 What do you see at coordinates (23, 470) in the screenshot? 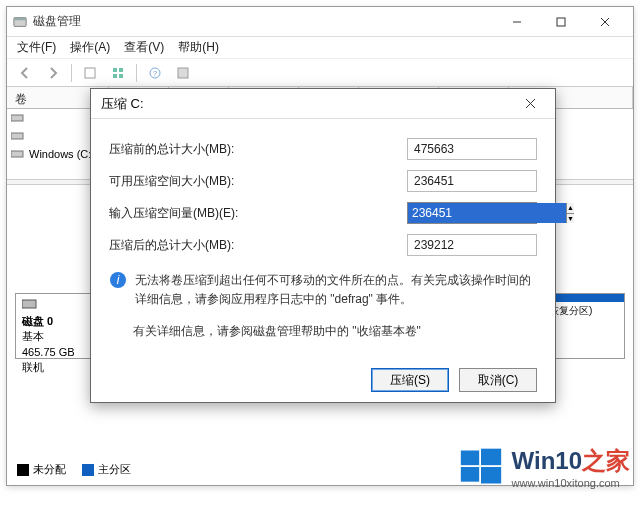
I see `legend-swatch-unallocated` at bounding box center [23, 470].